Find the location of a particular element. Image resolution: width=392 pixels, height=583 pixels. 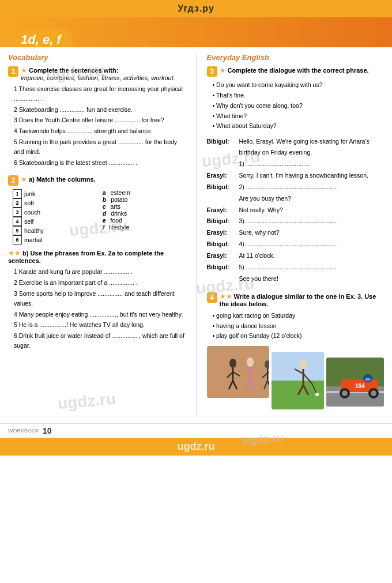

match-word-2: soft is located at coordinates (29, 203).